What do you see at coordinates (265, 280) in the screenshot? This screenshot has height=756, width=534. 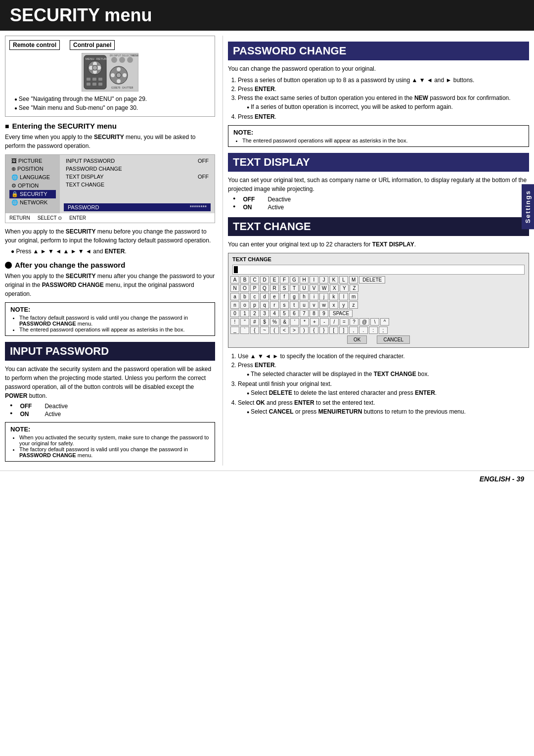 I see `kb-key-D: D` at bounding box center [265, 280].